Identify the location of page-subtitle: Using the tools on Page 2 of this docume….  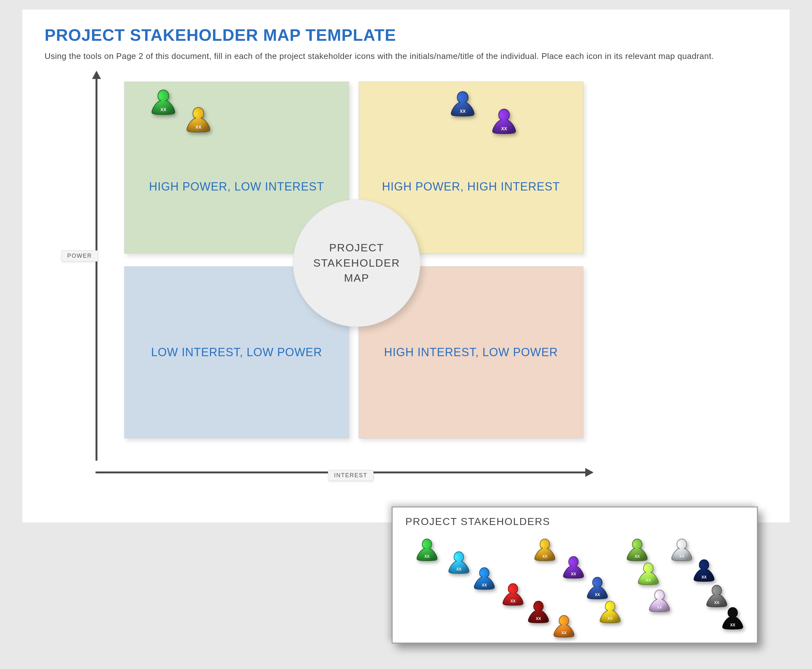
(403, 56).